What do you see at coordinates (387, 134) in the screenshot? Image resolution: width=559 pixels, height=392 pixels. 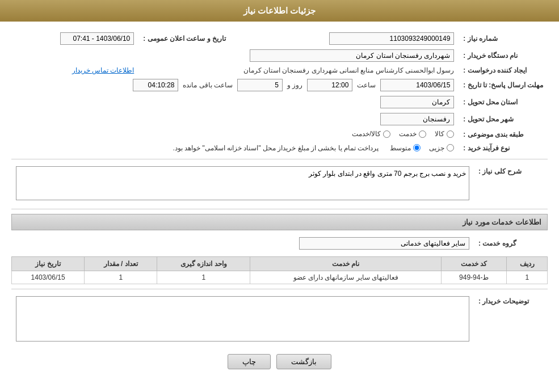 I see `category-kala-khadamat-radio` at bounding box center [387, 134].